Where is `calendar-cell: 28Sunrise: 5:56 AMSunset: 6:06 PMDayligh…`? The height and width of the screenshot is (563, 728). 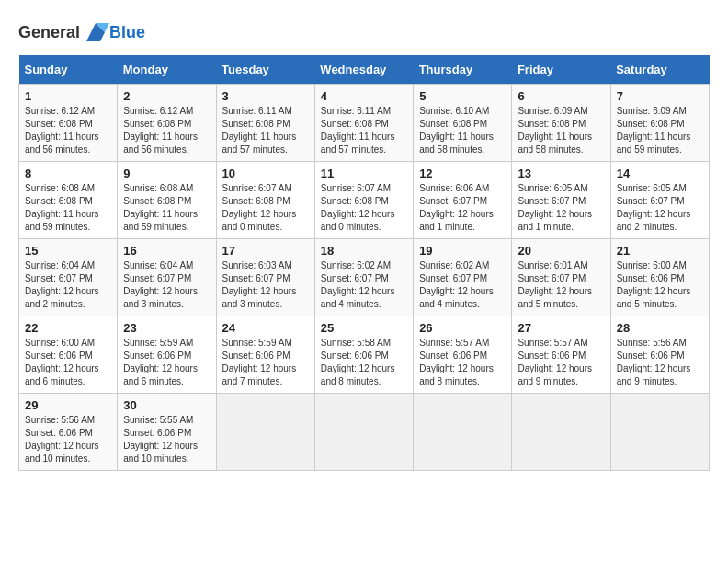
calendar-cell: 28Sunrise: 5:56 AMSunset: 6:06 PMDayligh… is located at coordinates (660, 355).